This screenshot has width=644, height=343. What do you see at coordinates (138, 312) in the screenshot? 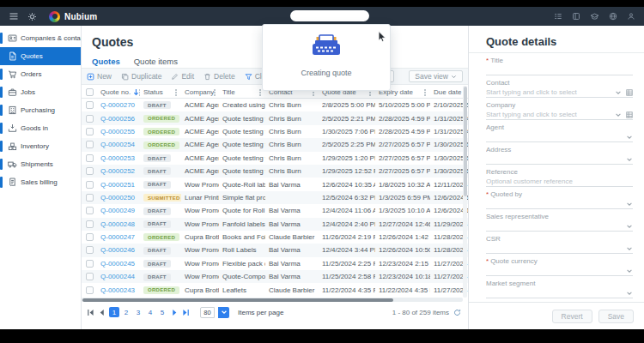
I see `page-button-3: 3` at bounding box center [138, 312].